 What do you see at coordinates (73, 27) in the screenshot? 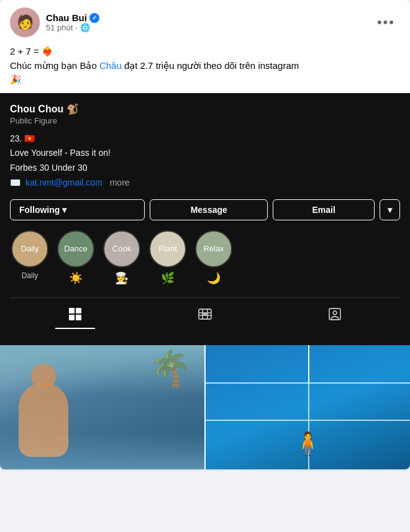
I see `post-time: 51 phút · 🌐` at bounding box center [73, 27].